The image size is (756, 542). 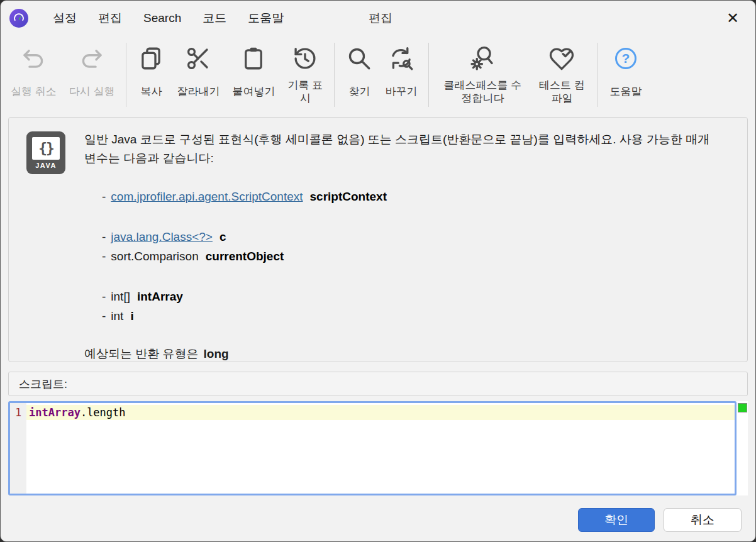 I want to click on copy-label: 복사, so click(x=151, y=92).